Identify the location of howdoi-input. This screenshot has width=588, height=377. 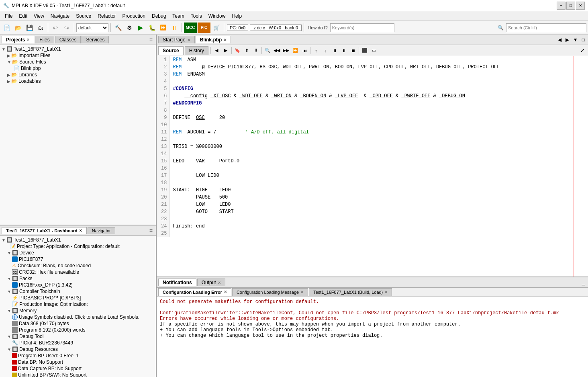
(362, 28).